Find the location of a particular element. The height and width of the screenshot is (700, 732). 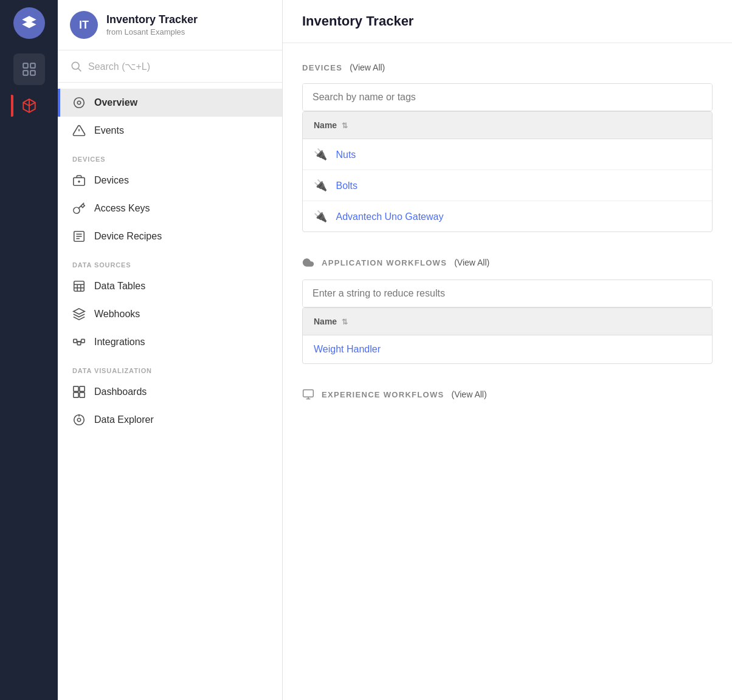

app-title: Inventory Tracker is located at coordinates (152, 19).